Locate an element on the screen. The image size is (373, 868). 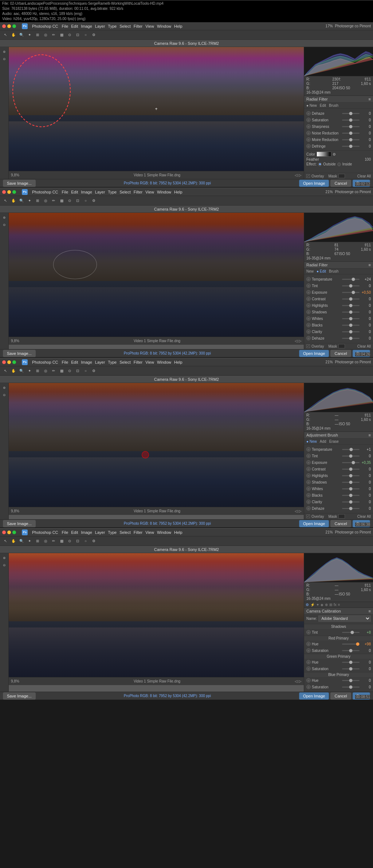
t4-11: ○ is located at coordinates (86, 541).